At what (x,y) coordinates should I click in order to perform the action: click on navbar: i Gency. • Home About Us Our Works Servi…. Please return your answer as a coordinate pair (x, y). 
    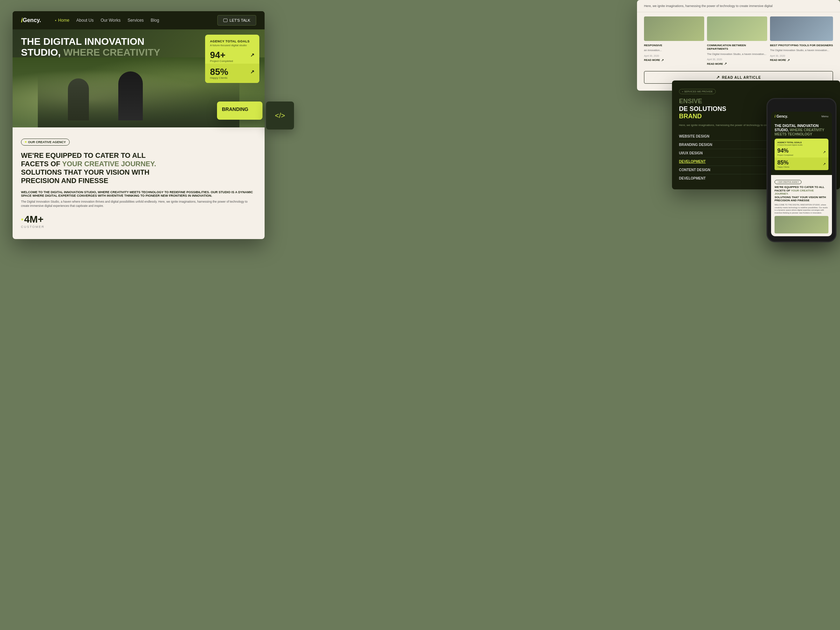
    Looking at the image, I should click on (139, 20).